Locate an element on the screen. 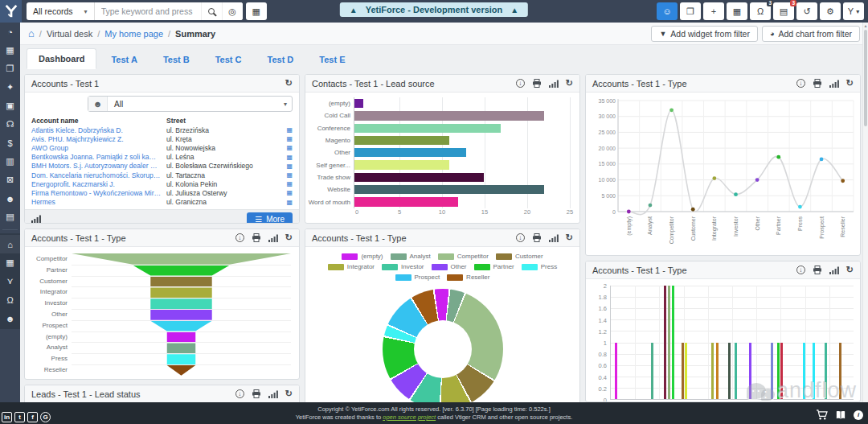 The image size is (868, 424). legend-item-4: Integrator is located at coordinates (351, 267).